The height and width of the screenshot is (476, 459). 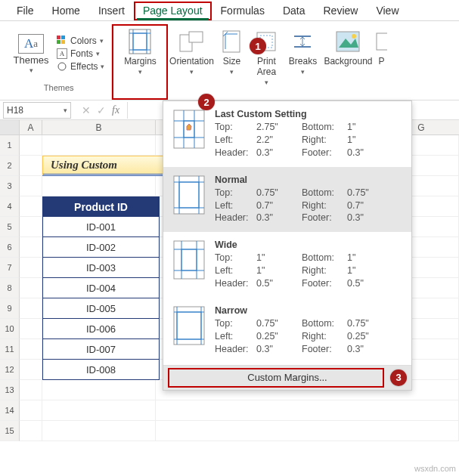 I want to click on col-B: B, so click(x=99, y=127).